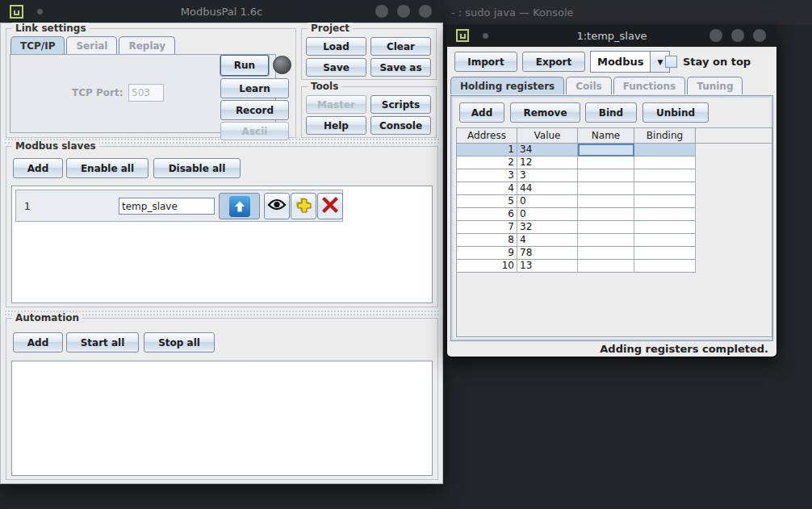  What do you see at coordinates (400, 68) in the screenshot?
I see `save-as-button: Save as` at bounding box center [400, 68].